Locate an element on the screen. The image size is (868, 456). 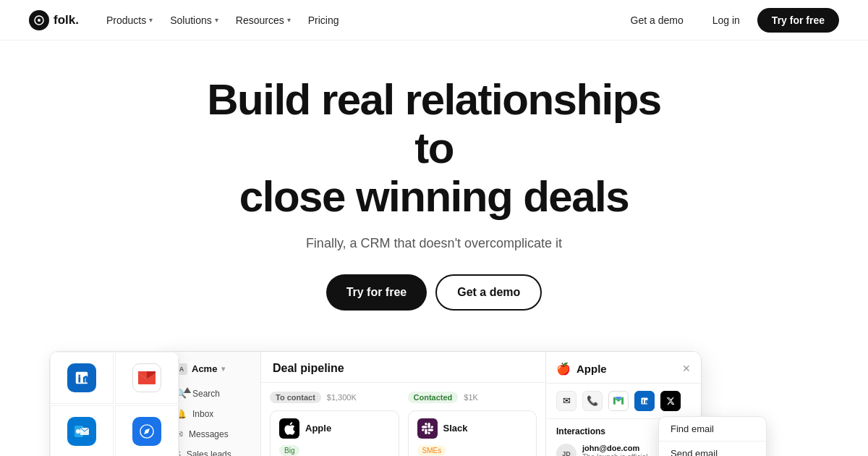
deal-card-header: Slack is located at coordinates (473, 428).